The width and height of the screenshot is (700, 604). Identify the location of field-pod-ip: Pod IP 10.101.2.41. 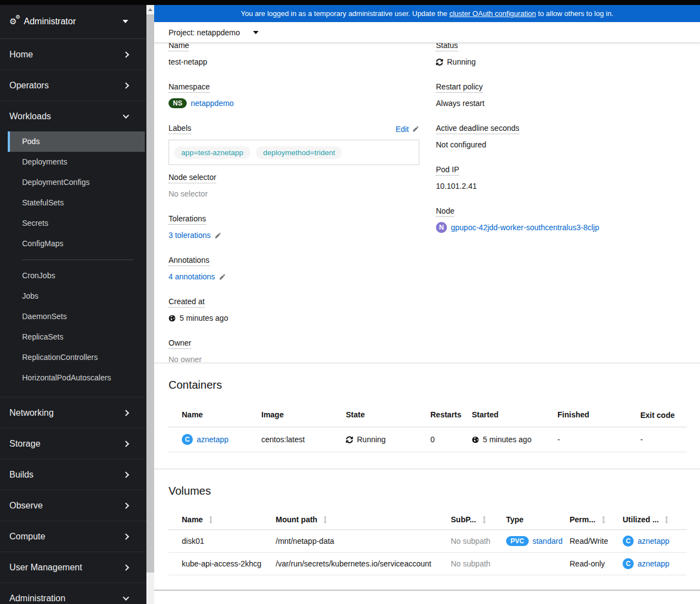
(561, 178).